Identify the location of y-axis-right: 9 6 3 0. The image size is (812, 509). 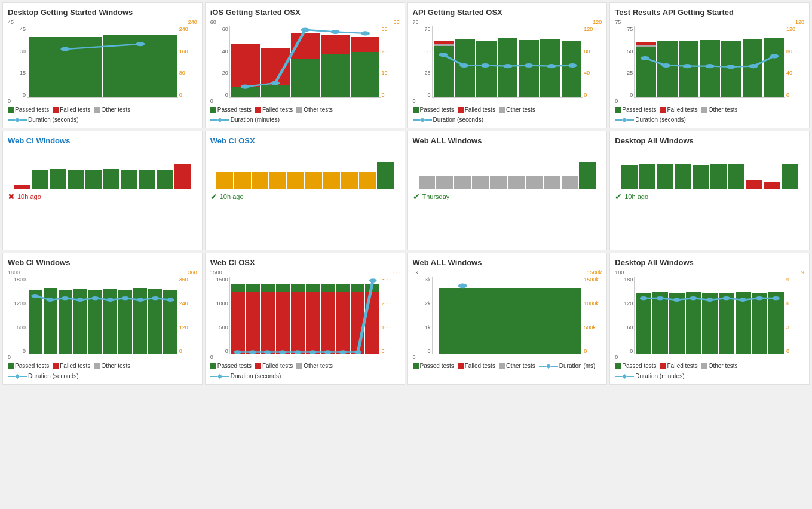
(795, 315).